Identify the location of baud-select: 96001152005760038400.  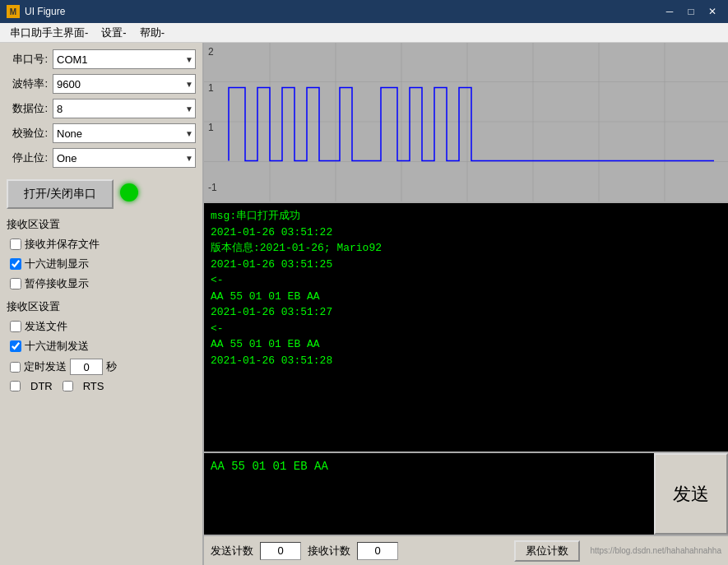
(124, 84).